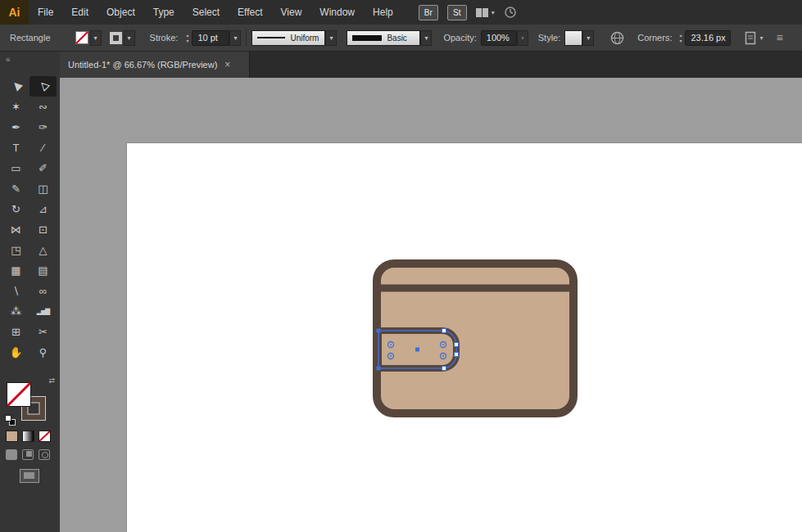 The height and width of the screenshot is (532, 802). I want to click on selection-tool-icon: ▶, so click(16, 87).